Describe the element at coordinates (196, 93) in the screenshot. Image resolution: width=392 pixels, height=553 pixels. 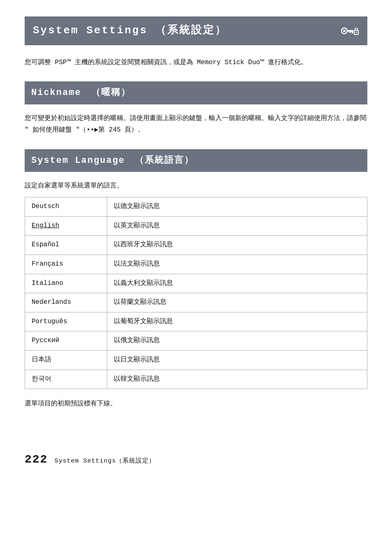
I see `nickname-section-header: Nickname （暱稱）` at that location.